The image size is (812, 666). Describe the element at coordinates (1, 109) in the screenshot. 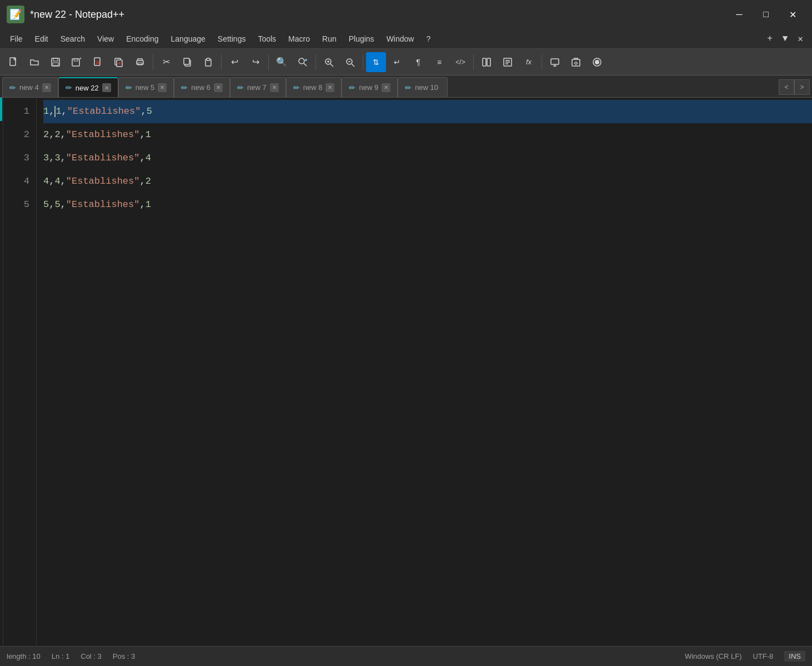

I see `line-indicator` at that location.